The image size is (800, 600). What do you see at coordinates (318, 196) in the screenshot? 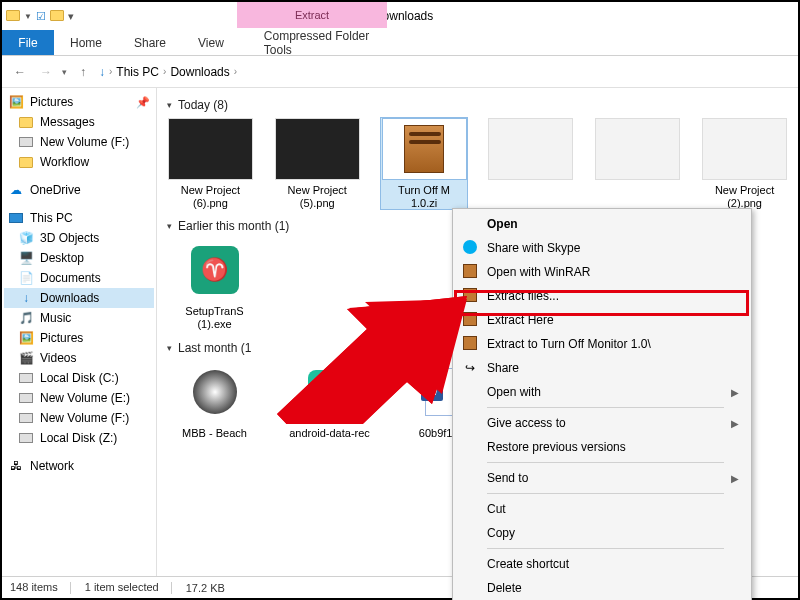
I see `file-name: New Project (5).png` at bounding box center [318, 196].